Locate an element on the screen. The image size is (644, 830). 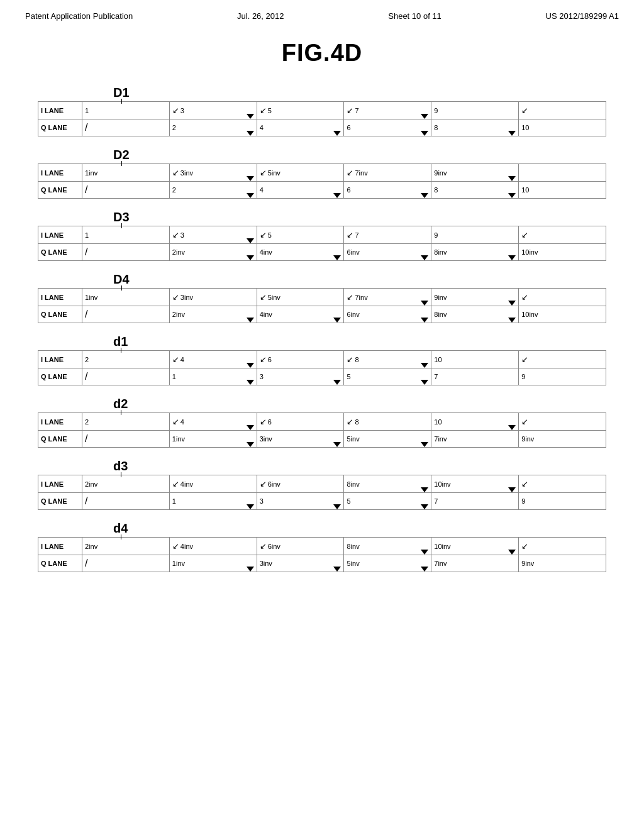
lane-pair-d3: I LANE2inv↙4inv↙6inv8inv10inv↙Q LANE/135… is located at coordinates (322, 492).